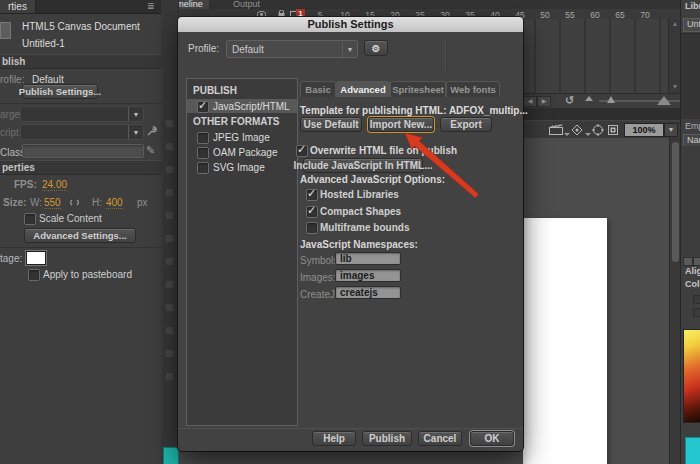 This screenshot has height=464, width=700. I want to click on oam-checkbox, so click(203, 153).